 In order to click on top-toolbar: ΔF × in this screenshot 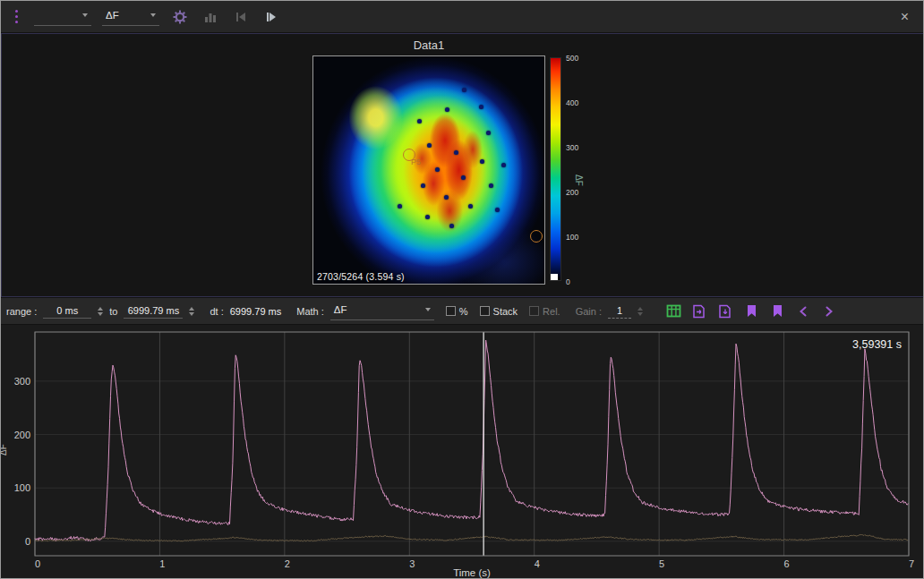, I will do `click(462, 17)`.